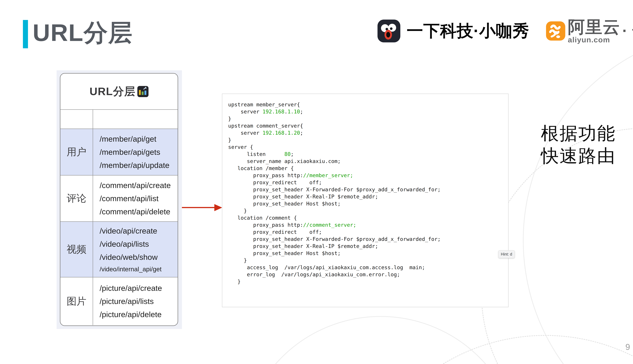  Describe the element at coordinates (113, 92) in the screenshot. I see `table-title: URL分层` at that location.